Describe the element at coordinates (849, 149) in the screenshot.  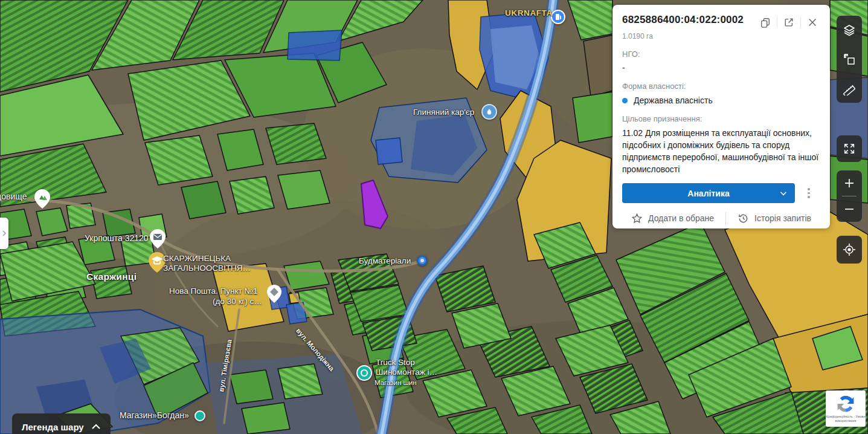
I see `fullscreen-button` at that location.